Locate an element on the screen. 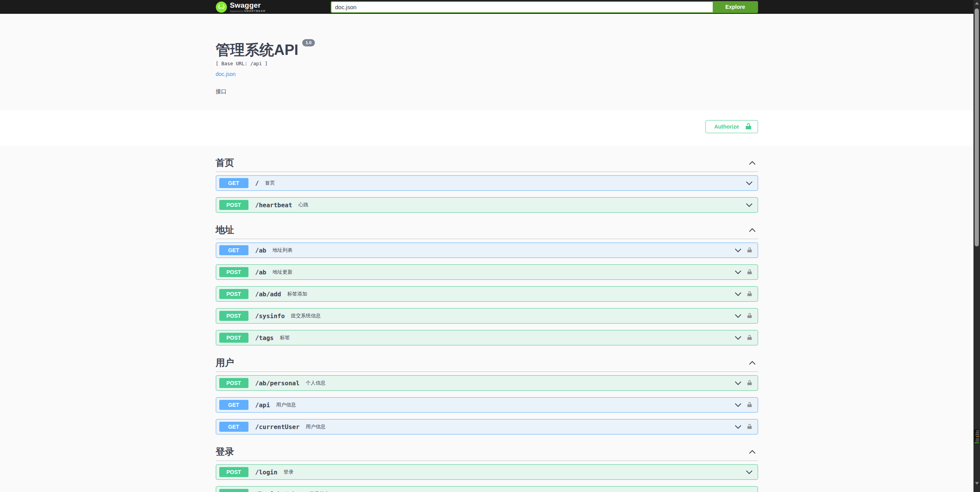  version-badge: 1.0 is located at coordinates (309, 43).